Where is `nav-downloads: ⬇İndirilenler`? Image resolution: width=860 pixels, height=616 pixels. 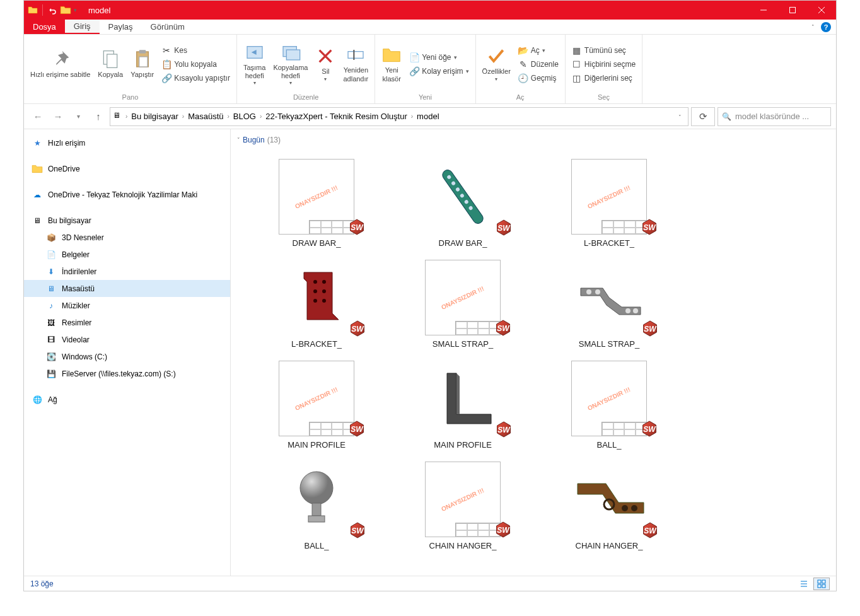
nav-downloads: ⬇İndirilenler is located at coordinates (127, 271).